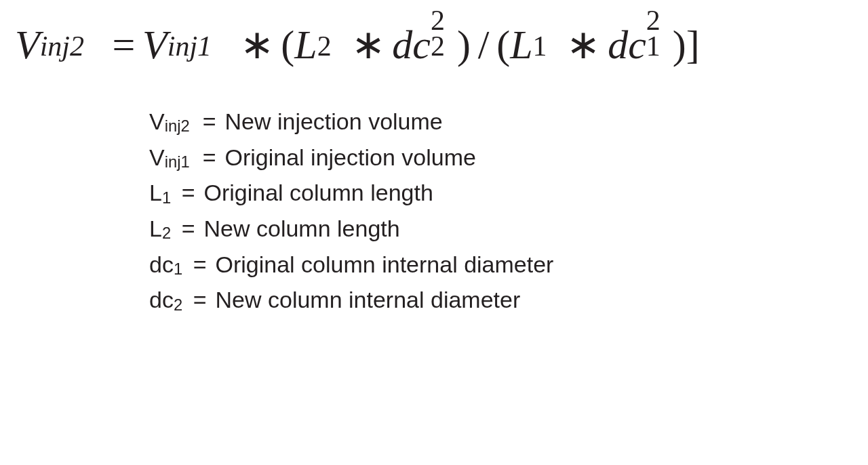  I want to click on sub-inj2: inj2, so click(73, 38).